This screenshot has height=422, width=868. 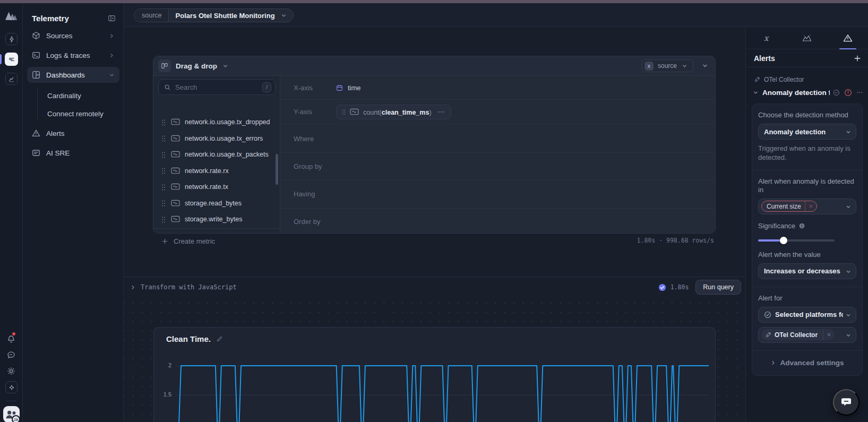 What do you see at coordinates (217, 204) in the screenshot?
I see `metric-item-storage-read-bytes: storage.read_bytes` at bounding box center [217, 204].